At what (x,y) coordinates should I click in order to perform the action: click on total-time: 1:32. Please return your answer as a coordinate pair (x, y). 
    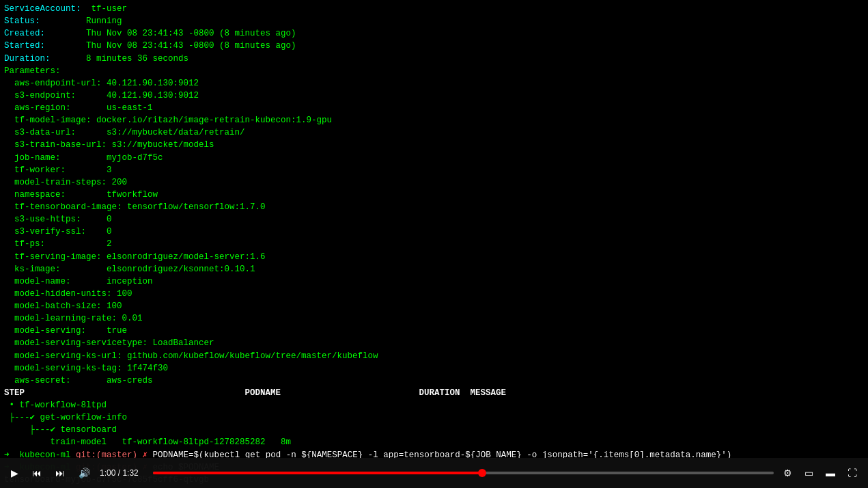
    Looking at the image, I should click on (130, 473).